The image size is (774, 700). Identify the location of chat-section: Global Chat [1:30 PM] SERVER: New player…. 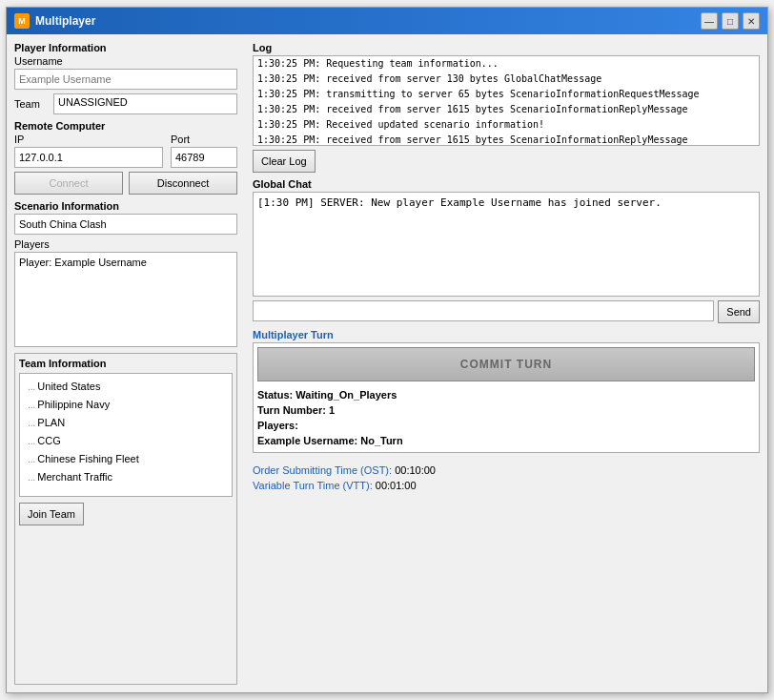
(506, 251).